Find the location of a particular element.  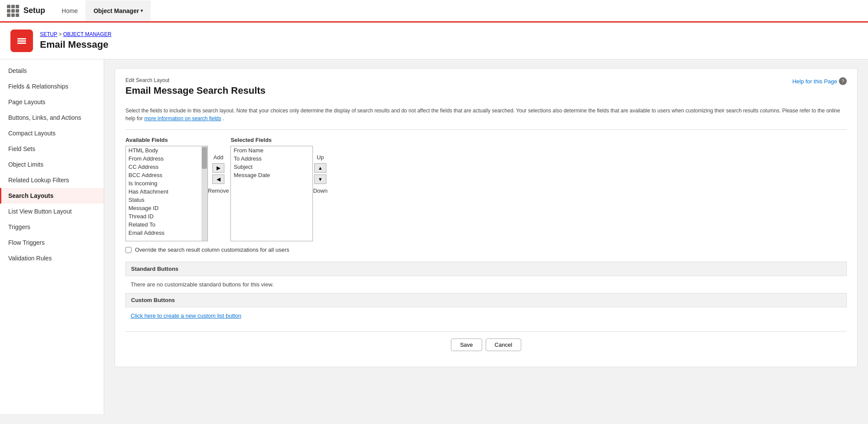

sidebar-item-flow-triggers: Flow Triggers is located at coordinates (52, 243).